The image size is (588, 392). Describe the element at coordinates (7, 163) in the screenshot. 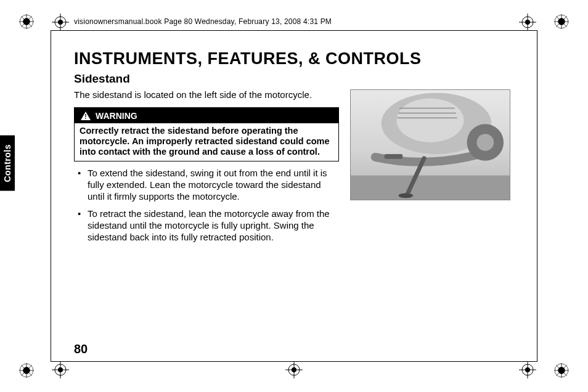

I see `section-tab: Controls` at that location.